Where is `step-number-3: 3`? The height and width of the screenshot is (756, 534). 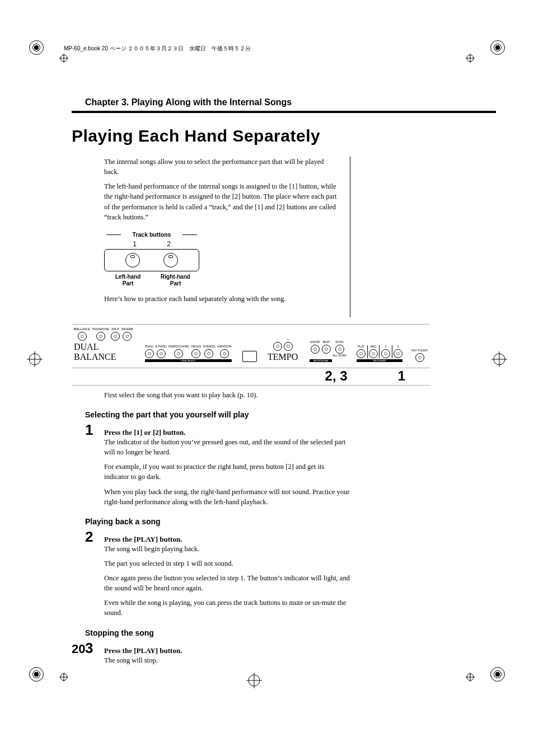 step-number-3: 3 is located at coordinates (95, 648).